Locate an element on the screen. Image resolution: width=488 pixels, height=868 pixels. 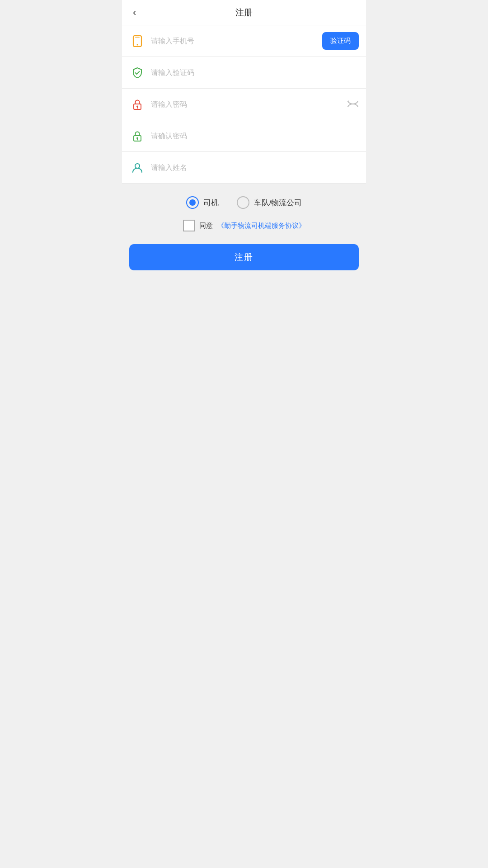
confirm-password-row is located at coordinates (244, 136).